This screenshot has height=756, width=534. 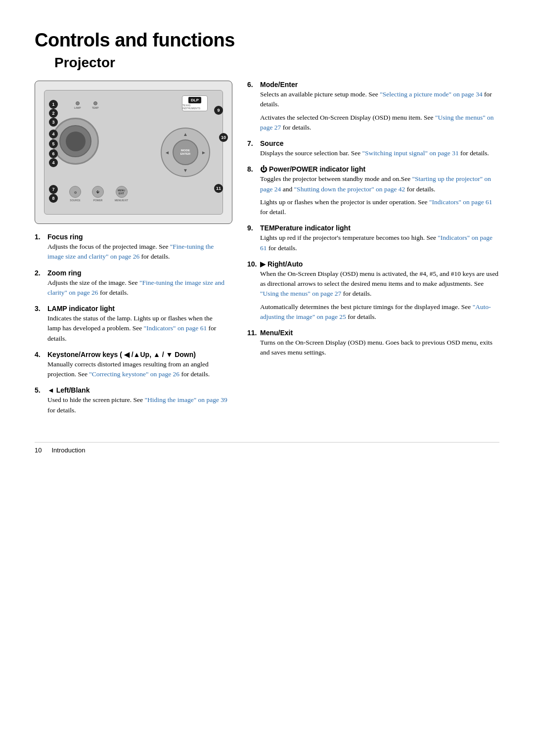 I want to click on item-number: 3., so click(x=40, y=309).